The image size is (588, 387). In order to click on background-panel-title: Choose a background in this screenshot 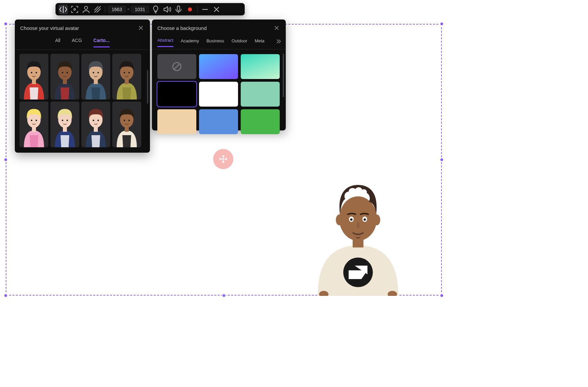, I will do `click(182, 28)`.